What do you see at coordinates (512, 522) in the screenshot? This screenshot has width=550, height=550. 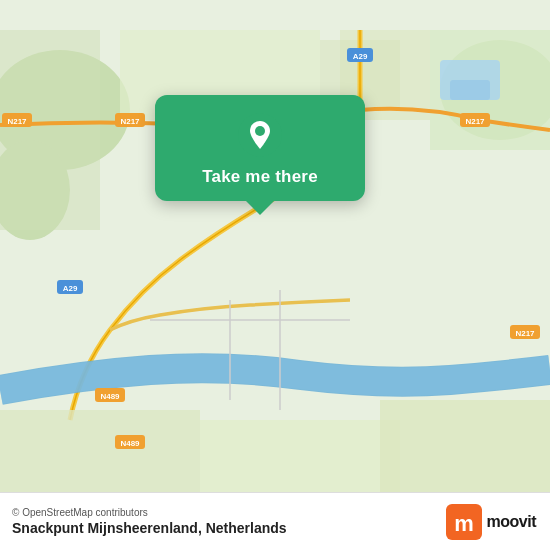 I see `moovit-brand-label: moovit` at bounding box center [512, 522].